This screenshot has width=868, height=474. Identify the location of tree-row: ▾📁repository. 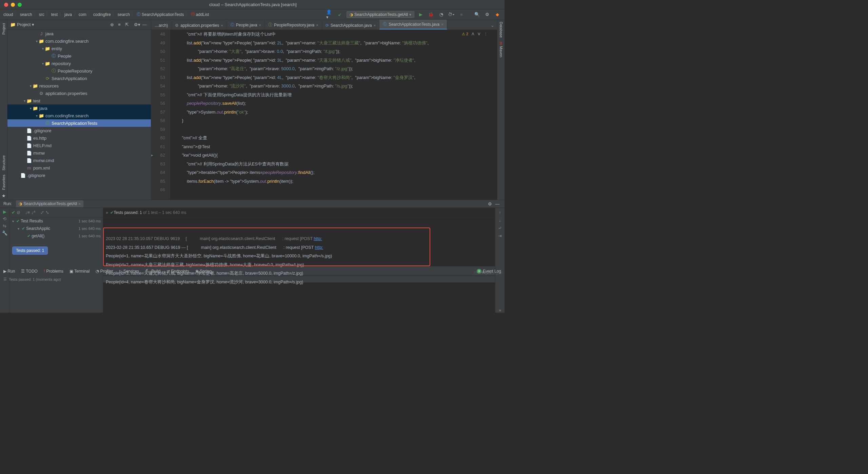
(79, 63).